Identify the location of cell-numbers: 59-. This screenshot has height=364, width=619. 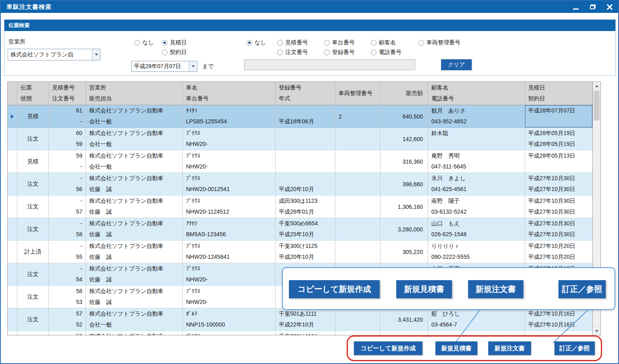
(67, 161).